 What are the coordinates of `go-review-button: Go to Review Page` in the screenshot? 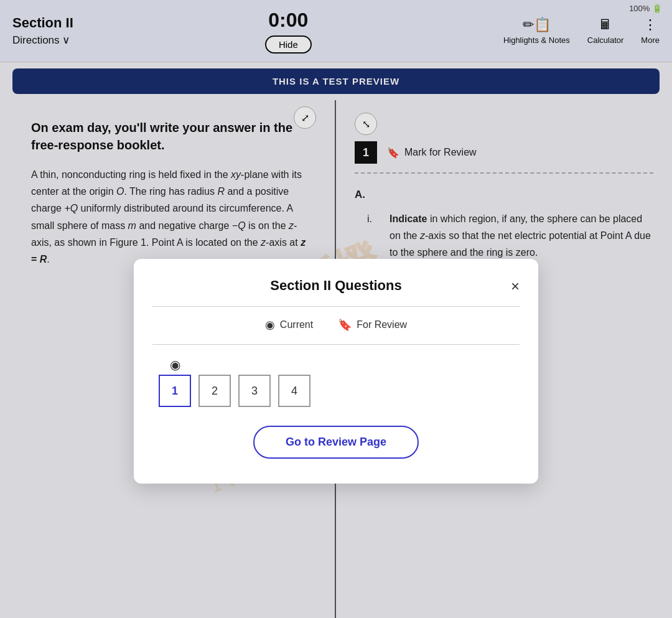 It's located at (336, 442).